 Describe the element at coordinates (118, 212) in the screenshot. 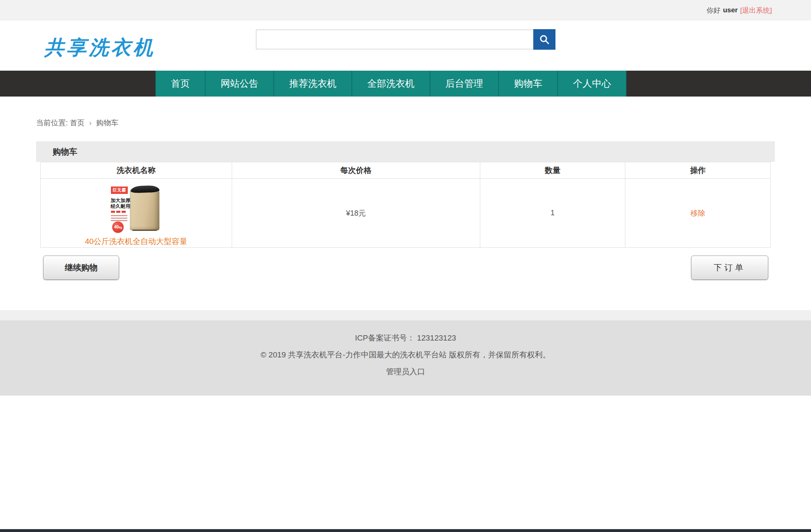

I see `promo-red-marks` at that location.